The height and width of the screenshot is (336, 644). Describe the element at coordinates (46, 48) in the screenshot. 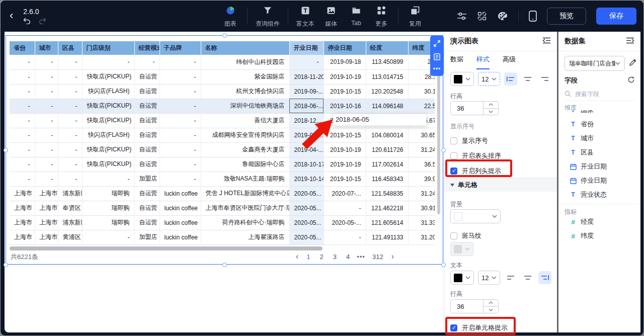

I see `column-header: 城市` at that location.